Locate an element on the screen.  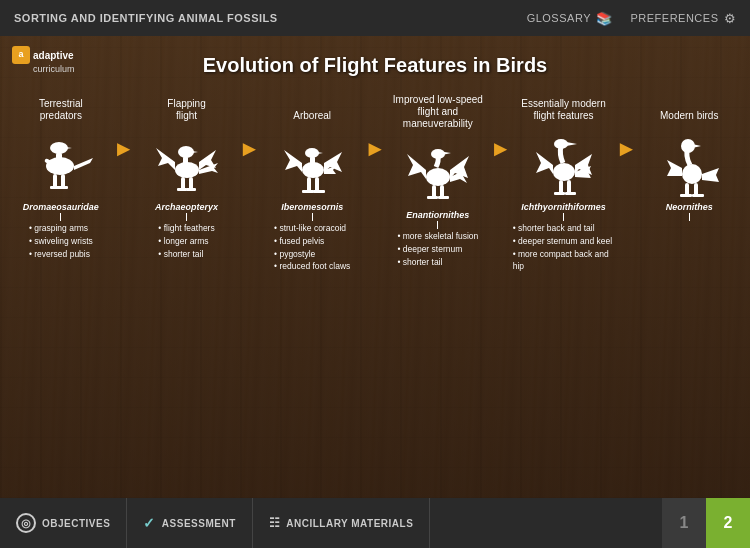
glossary-button: GLOSSARY 📚 is located at coordinates (570, 18).